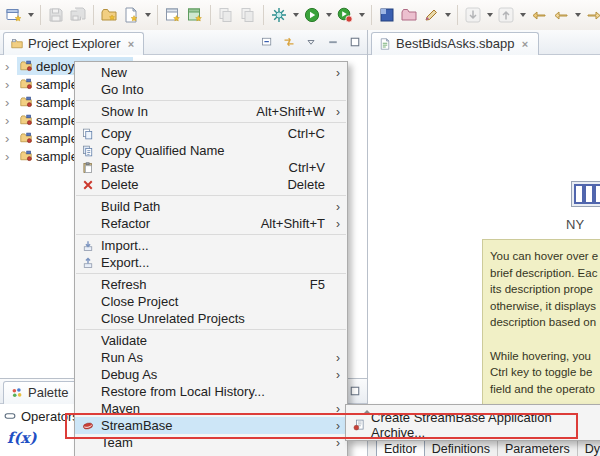  What do you see at coordinates (74, 44) in the screenshot?
I see `project-explorer-title: Project Explorer` at bounding box center [74, 44].